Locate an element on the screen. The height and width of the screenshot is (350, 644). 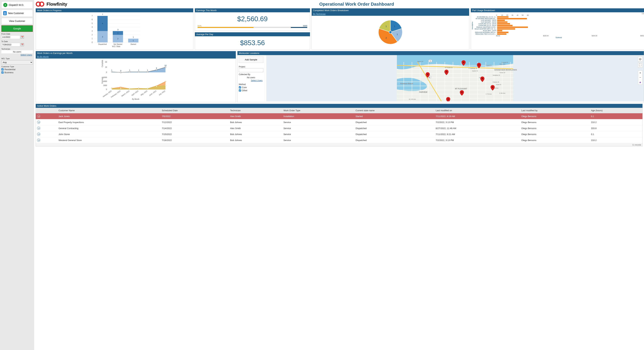
map: W Pender StE Hastings StPowell StOxford … is located at coordinates (455, 78).